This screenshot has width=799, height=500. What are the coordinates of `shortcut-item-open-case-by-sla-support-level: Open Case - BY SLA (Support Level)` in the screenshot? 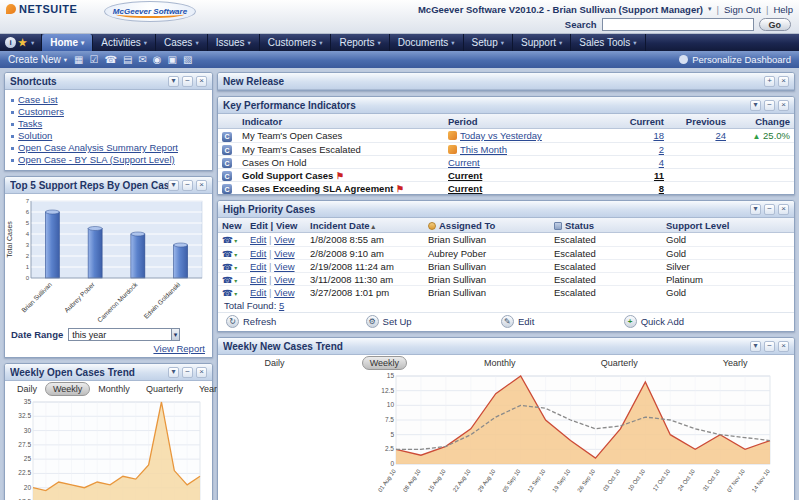 It's located at (108, 160).